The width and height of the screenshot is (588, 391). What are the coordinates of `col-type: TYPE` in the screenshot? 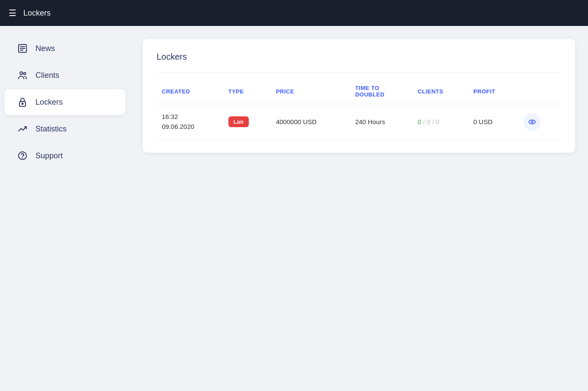 It's located at (247, 93).